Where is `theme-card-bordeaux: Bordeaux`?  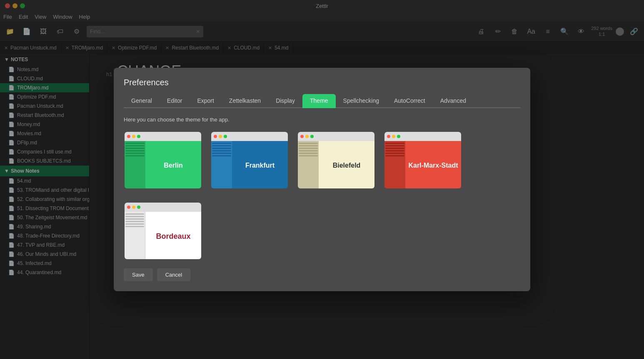 theme-card-bordeaux: Bordeaux is located at coordinates (163, 231).